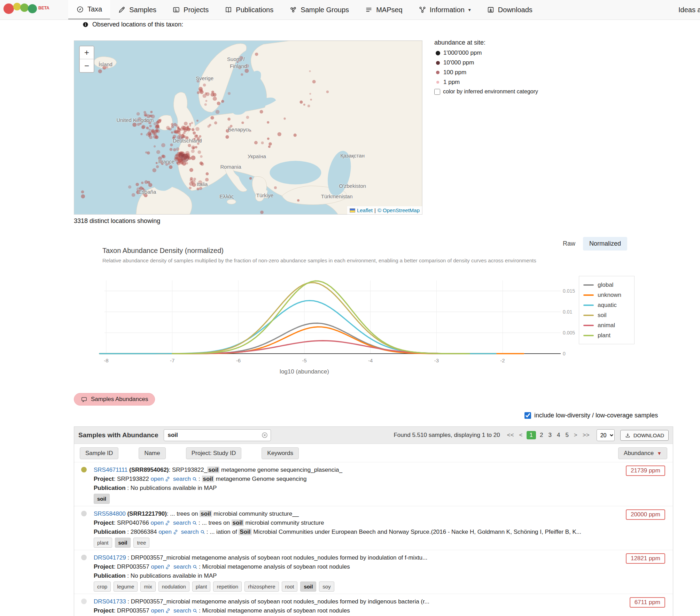  What do you see at coordinates (689, 10) in the screenshot?
I see `nav-right-link: Ideas an` at bounding box center [689, 10].